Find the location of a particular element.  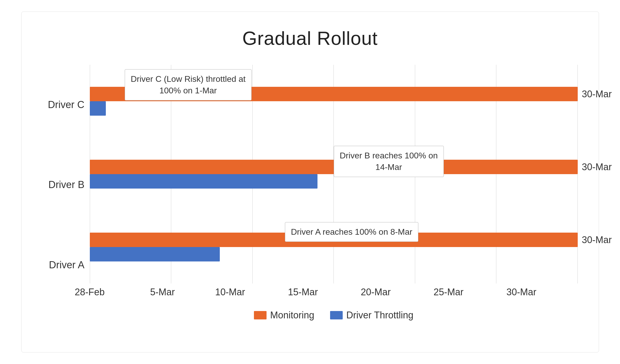

callout-driver-c: Driver C (Low Risk) throttled at100% on … is located at coordinates (188, 85).